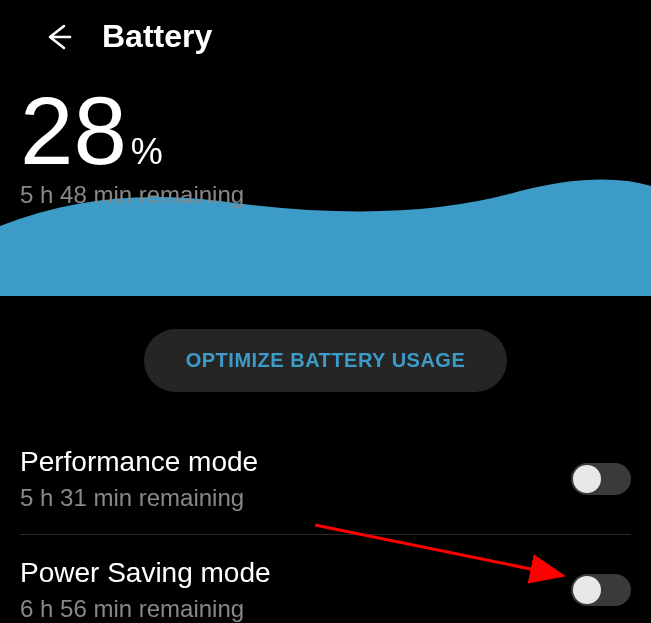 The image size is (651, 623). What do you see at coordinates (296, 573) in the screenshot?
I see `mode-title: Power Saving mode` at bounding box center [296, 573].